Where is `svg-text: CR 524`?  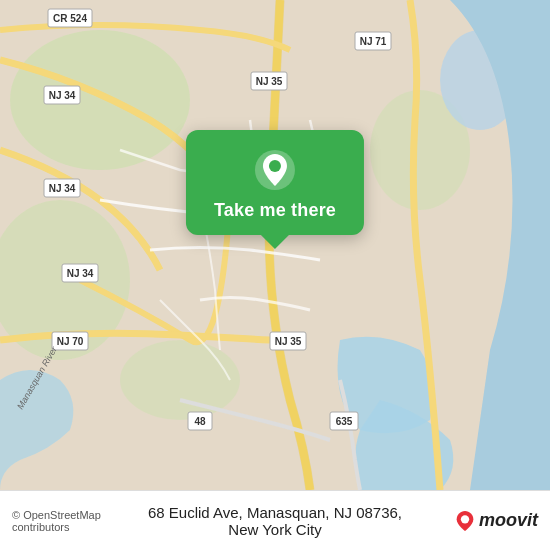
svg-text: CR 524 is located at coordinates (70, 18).